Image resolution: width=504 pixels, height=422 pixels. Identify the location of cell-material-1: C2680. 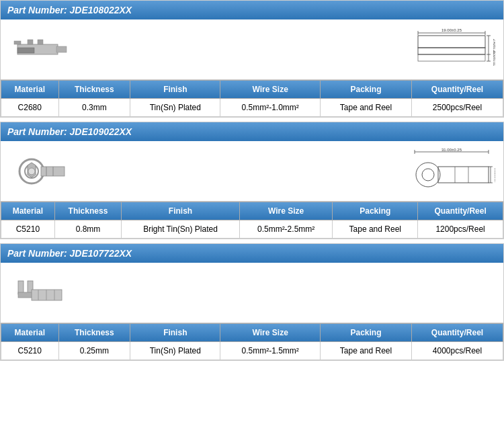
(30, 108).